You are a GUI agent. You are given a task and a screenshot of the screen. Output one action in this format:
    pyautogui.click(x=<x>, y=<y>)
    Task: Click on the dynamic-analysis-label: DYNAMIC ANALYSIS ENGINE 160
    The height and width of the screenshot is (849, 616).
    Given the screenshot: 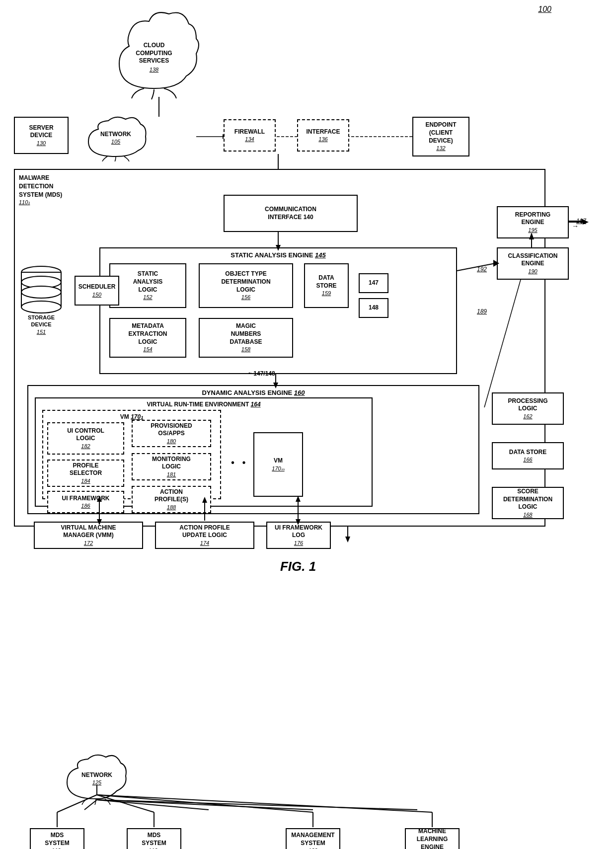 What is the action you would take?
    pyautogui.click(x=253, y=393)
    